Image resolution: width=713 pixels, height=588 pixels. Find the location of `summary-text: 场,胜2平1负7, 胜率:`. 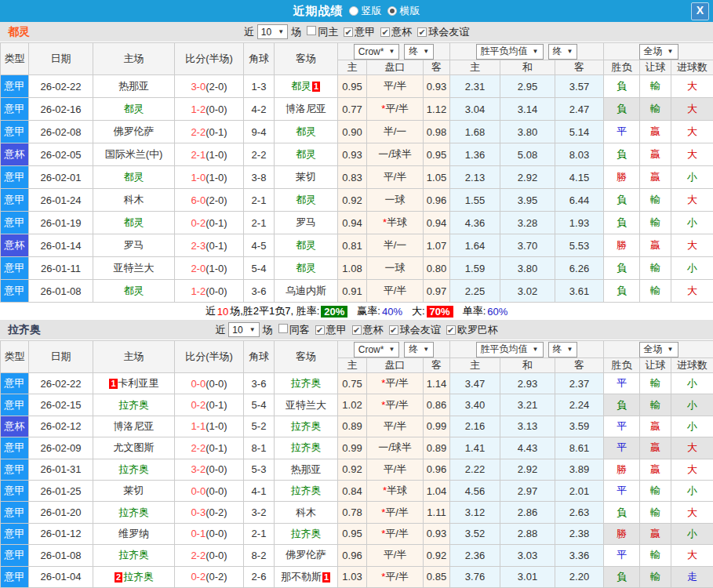

summary-text: 场,胜2平1负7, 胜率: is located at coordinates (275, 311).